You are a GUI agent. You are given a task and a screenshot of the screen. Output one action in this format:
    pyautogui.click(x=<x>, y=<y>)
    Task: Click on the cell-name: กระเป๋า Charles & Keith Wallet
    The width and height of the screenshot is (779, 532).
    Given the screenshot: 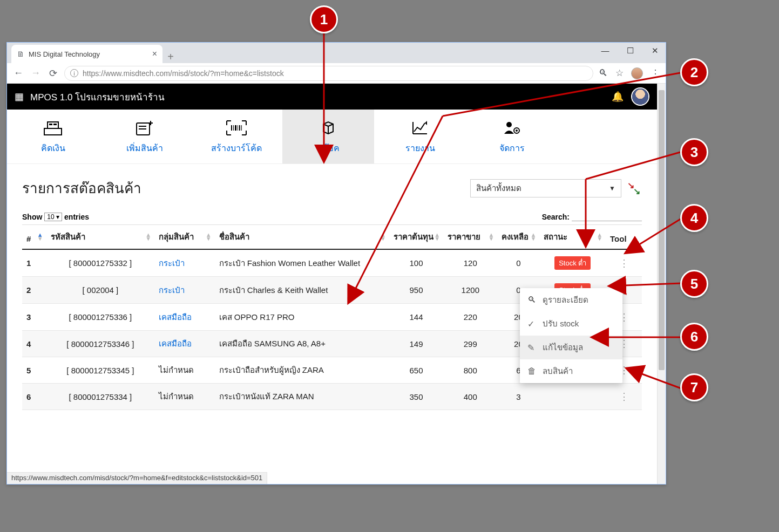 What is the action you would take?
    pyautogui.click(x=302, y=290)
    